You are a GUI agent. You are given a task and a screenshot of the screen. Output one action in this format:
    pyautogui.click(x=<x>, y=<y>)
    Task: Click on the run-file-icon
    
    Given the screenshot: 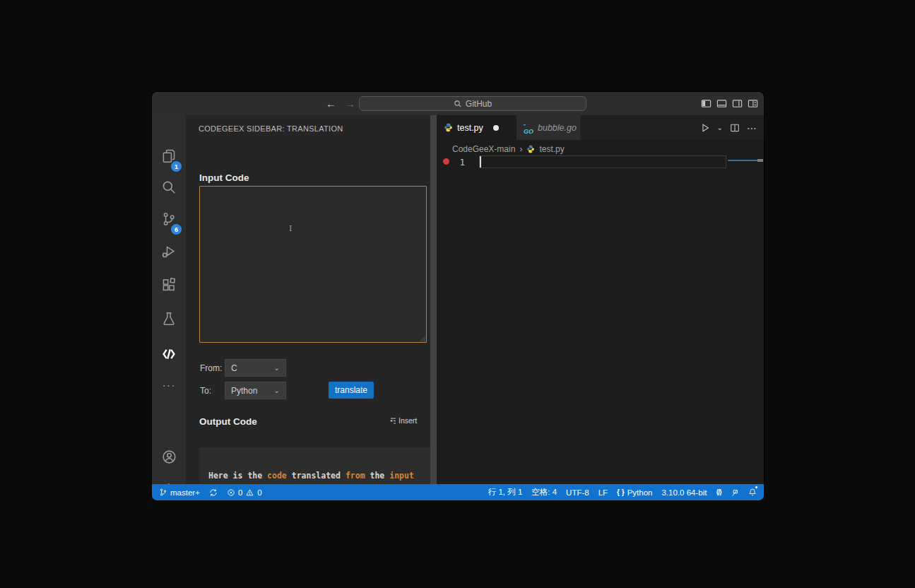 What is the action you would take?
    pyautogui.click(x=705, y=128)
    